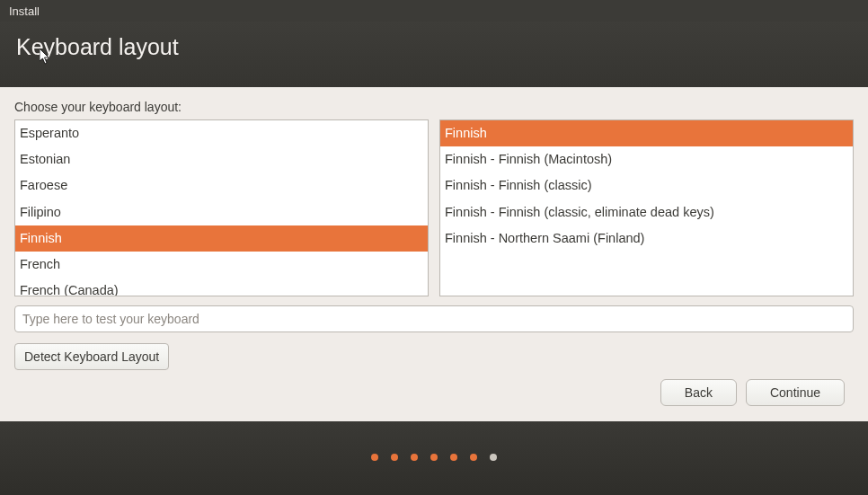 This screenshot has height=495, width=868. I want to click on layout-list-item: Estonian, so click(221, 160).